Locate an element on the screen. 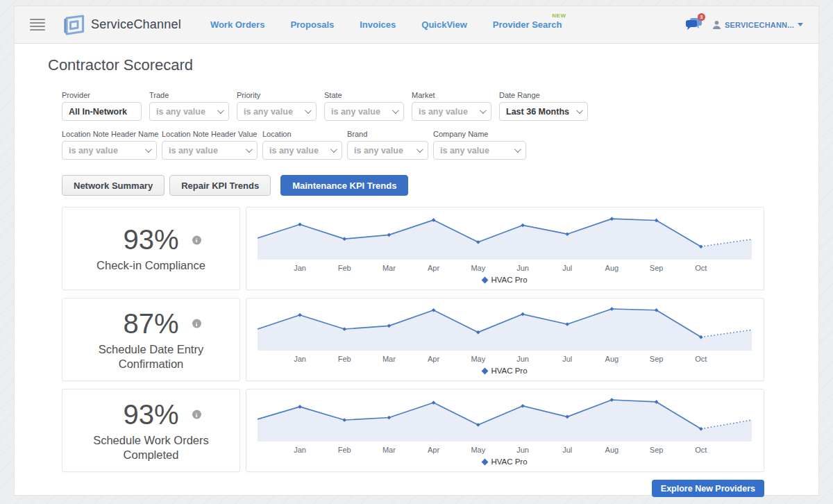 The width and height of the screenshot is (833, 504). kpi-value-wrap: 87%i is located at coordinates (151, 324).